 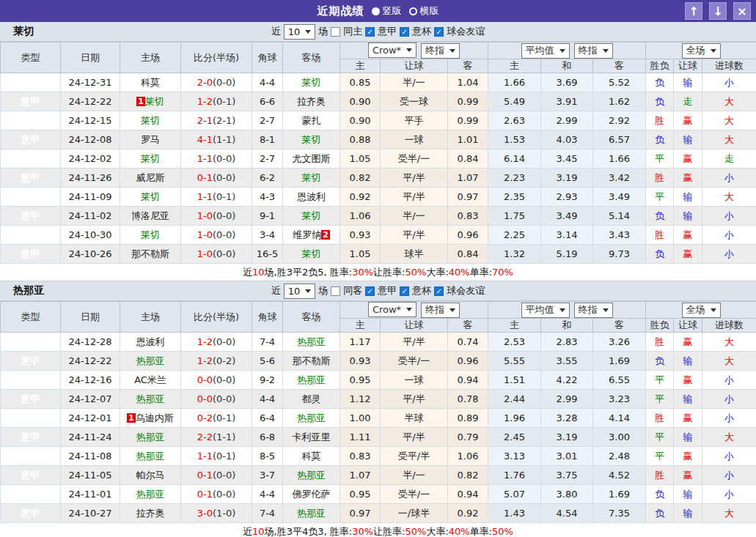 What do you see at coordinates (205, 215) in the screenshot?
I see `fulltime-score: 1-0` at bounding box center [205, 215].